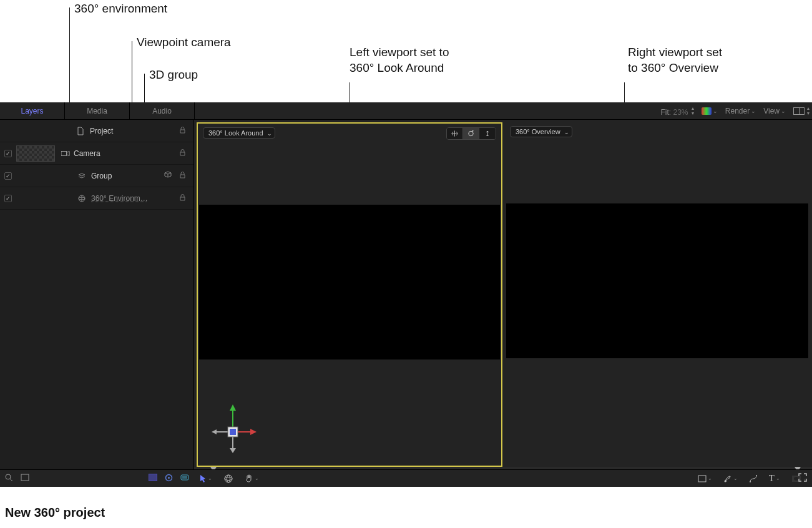  What do you see at coordinates (228, 479) in the screenshot?
I see `3d-transform-tool` at bounding box center [228, 479].